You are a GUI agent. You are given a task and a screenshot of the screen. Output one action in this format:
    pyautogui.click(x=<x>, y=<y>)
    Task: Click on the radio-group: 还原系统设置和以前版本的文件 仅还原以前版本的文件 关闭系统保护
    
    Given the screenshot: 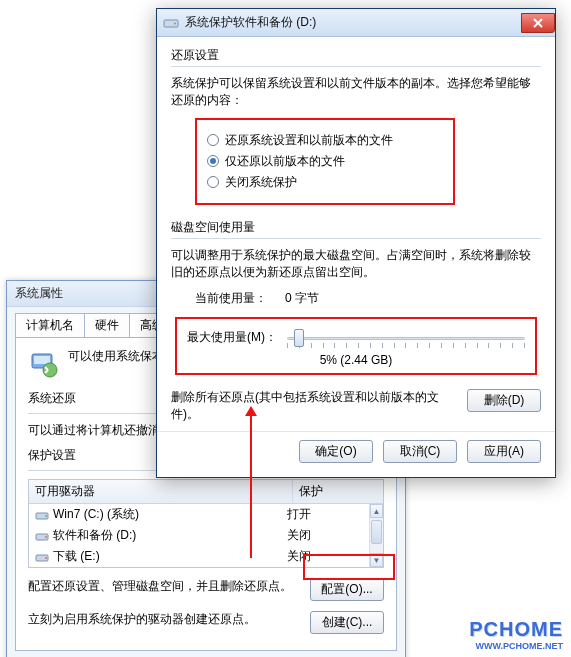 What is the action you would take?
    pyautogui.click(x=325, y=162)
    